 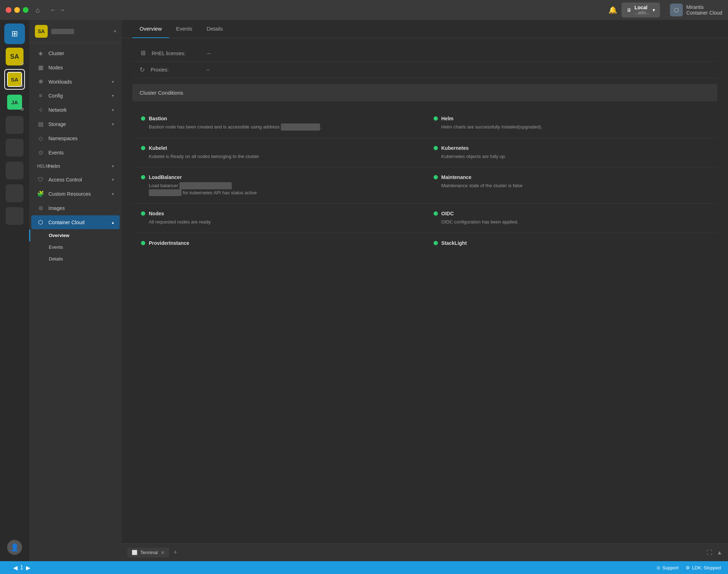 I want to click on sidebar-item-namespaces: ◇ Namespaces, so click(x=75, y=138).